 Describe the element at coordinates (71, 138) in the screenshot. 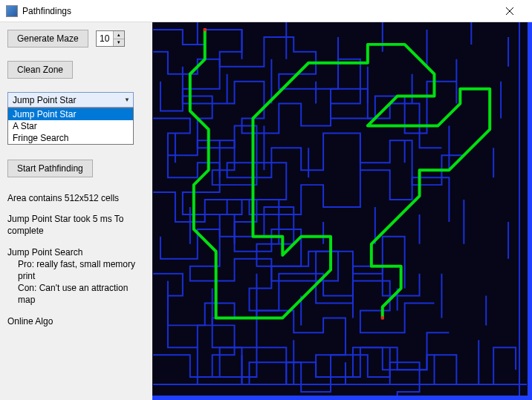

I see `dropdown-option: Fringe Search` at that location.